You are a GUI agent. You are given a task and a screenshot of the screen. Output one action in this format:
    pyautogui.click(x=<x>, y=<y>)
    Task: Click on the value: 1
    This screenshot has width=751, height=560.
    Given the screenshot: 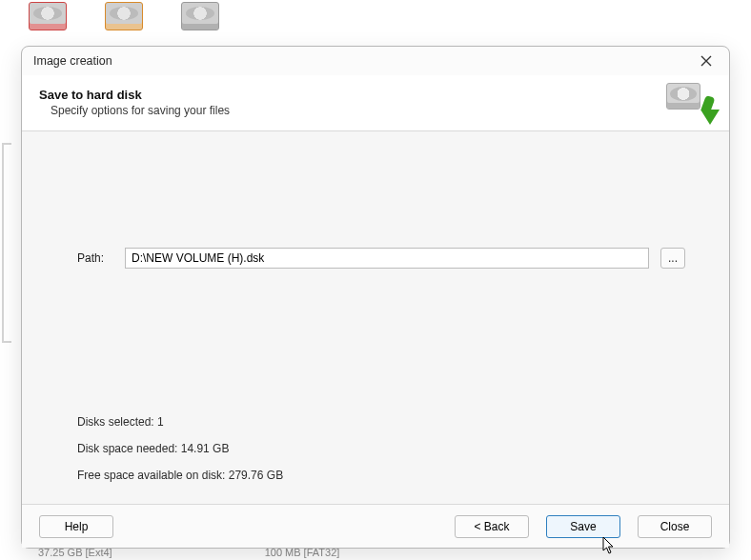 What is the action you would take?
    pyautogui.click(x=160, y=422)
    